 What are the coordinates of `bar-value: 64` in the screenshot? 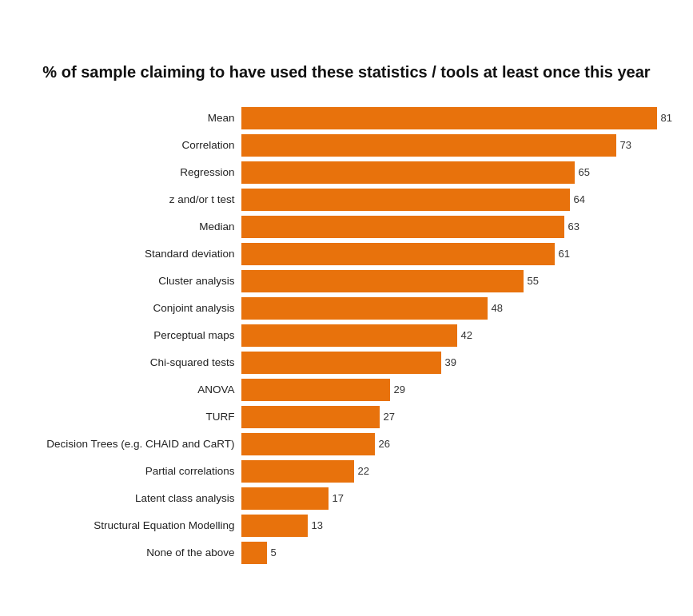 It's located at (579, 200).